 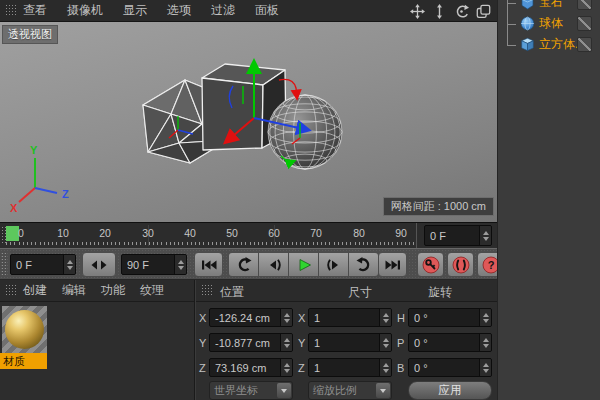 I want to click on menu-panel: 面板, so click(x=267, y=10).